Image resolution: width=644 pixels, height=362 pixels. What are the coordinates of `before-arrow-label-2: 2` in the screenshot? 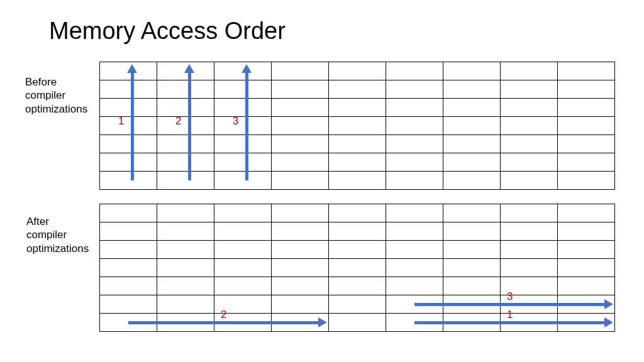 It's located at (179, 121).